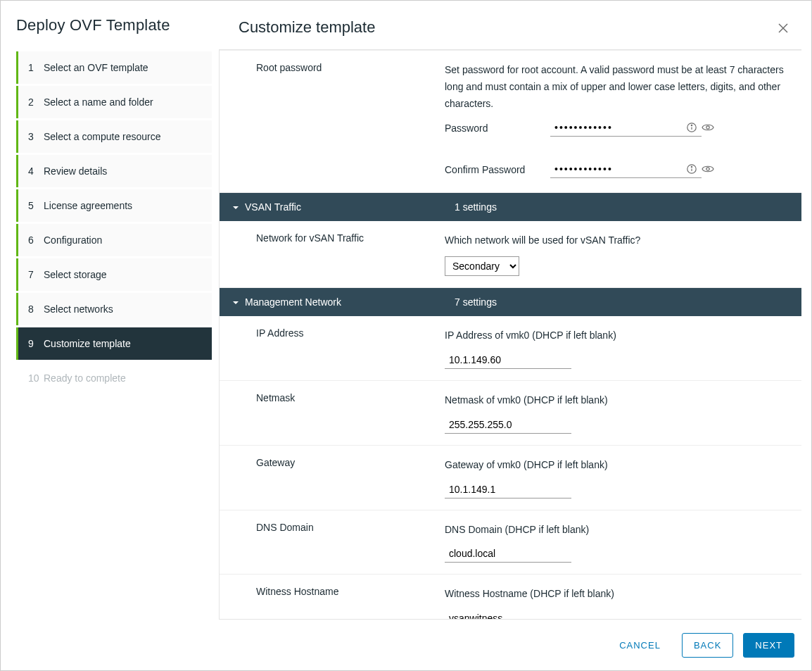  Describe the element at coordinates (616, 401) in the screenshot. I see `netmask-desc: Netmask of vmk0 (DHCP if left blank)` at that location.